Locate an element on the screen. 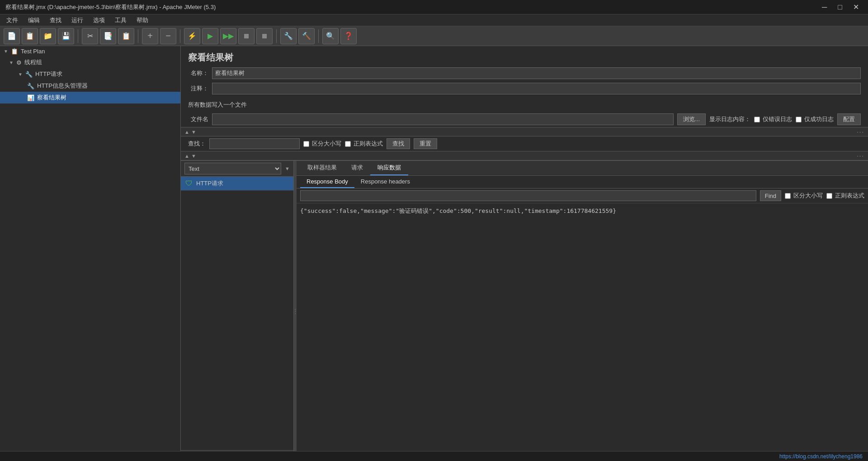 The height and width of the screenshot is (461, 868). reset-button: 重置 is located at coordinates (425, 144).